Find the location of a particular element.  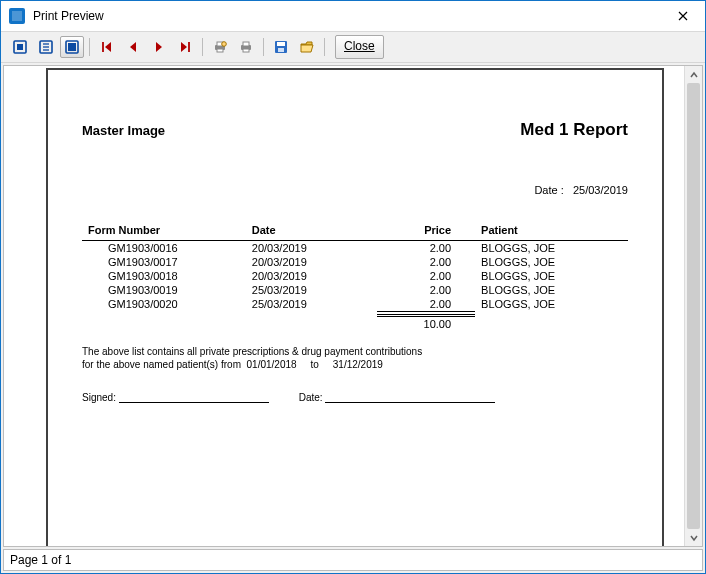

zoom-whole-button is located at coordinates (20, 47).